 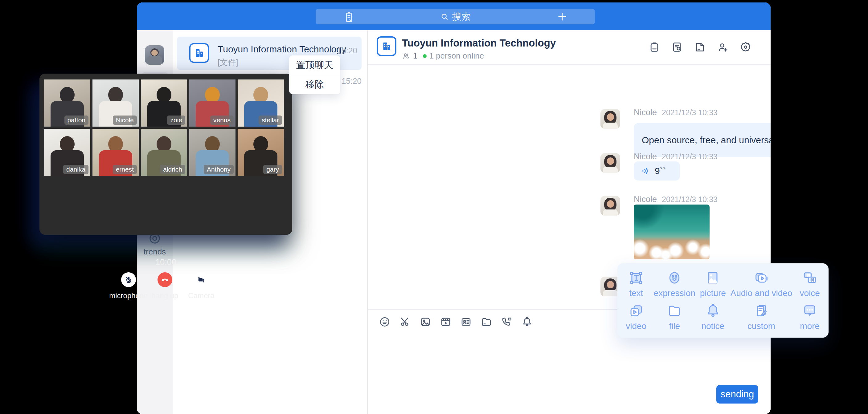 What do you see at coordinates (315, 65) in the screenshot?
I see `menu-item-pin-chat: 置顶聊天` at bounding box center [315, 65].